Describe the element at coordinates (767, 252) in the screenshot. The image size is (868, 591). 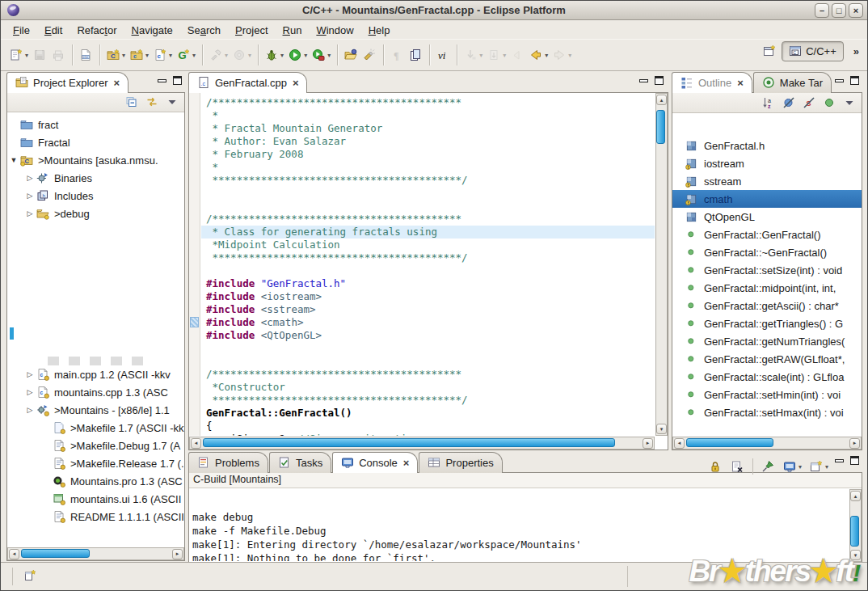
I see `outline-item: GenFractal::~GenFractal()` at that location.